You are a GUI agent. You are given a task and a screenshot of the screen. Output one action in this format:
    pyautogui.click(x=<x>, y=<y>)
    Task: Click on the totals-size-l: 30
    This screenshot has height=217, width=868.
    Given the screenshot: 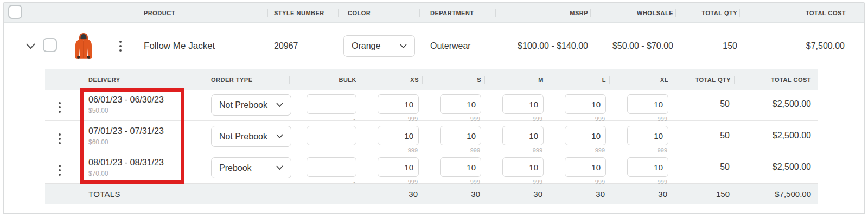 What is the action you would take?
    pyautogui.click(x=580, y=194)
    